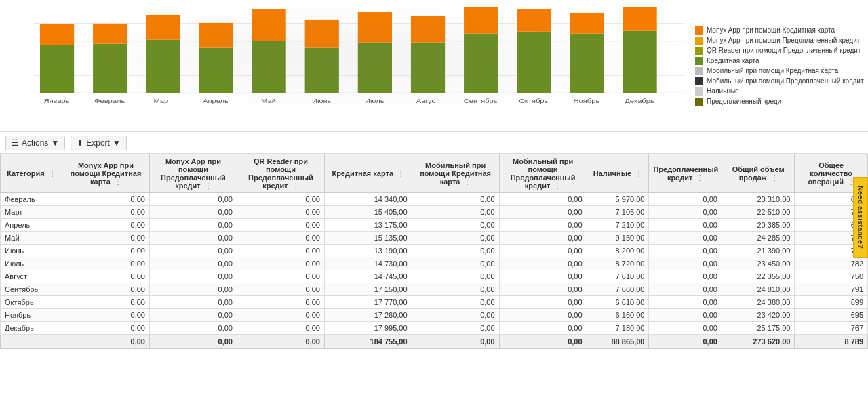 The image size is (868, 395). What do you see at coordinates (193, 290) in the screenshot?
I see `cell-7-2: 0,00` at bounding box center [193, 290].